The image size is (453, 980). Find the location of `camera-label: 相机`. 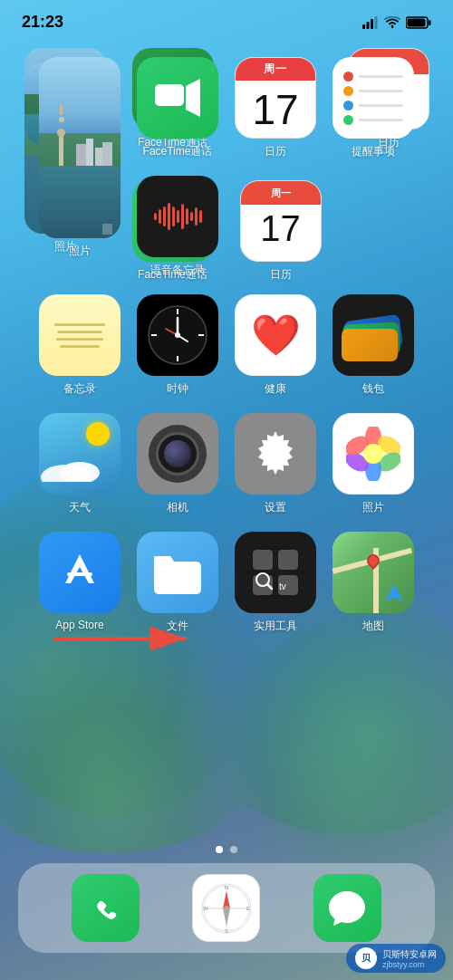

camera-label: 相机 is located at coordinates (178, 507).